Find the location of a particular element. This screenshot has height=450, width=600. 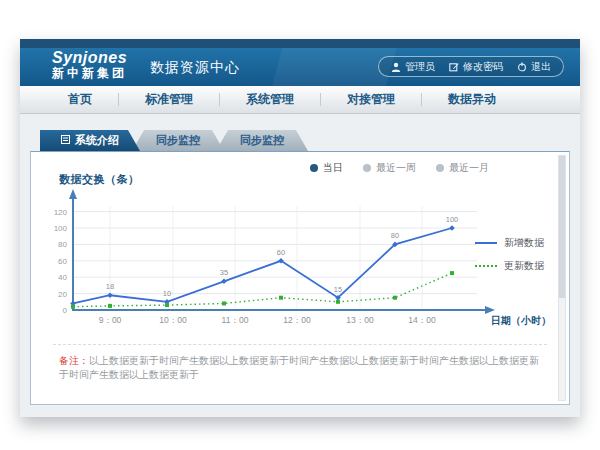

app-header: Synjones 新中新集团 数据资源中心 管理员 修改密码 is located at coordinates (300, 67).